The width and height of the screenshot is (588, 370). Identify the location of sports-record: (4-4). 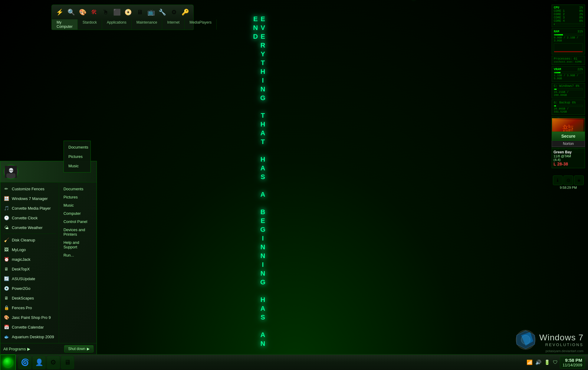
(568, 160).